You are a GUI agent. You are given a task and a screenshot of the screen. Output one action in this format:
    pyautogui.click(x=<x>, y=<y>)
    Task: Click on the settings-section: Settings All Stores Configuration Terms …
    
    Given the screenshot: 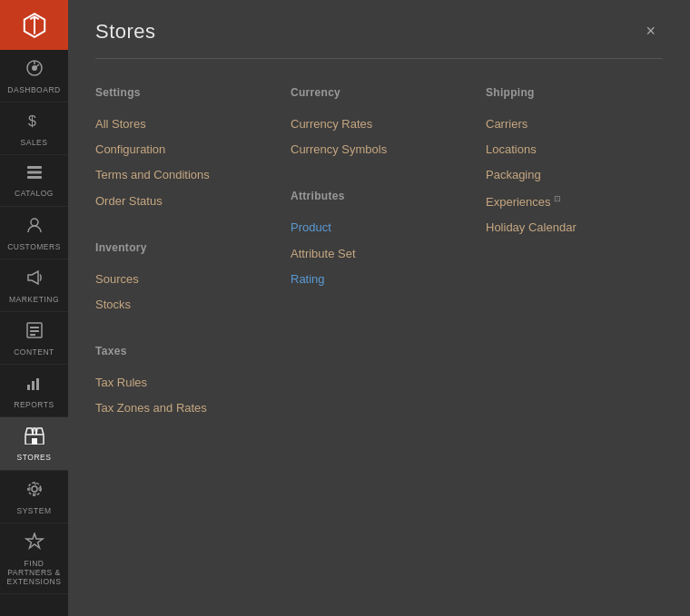 What is the action you would take?
    pyautogui.click(x=183, y=151)
    